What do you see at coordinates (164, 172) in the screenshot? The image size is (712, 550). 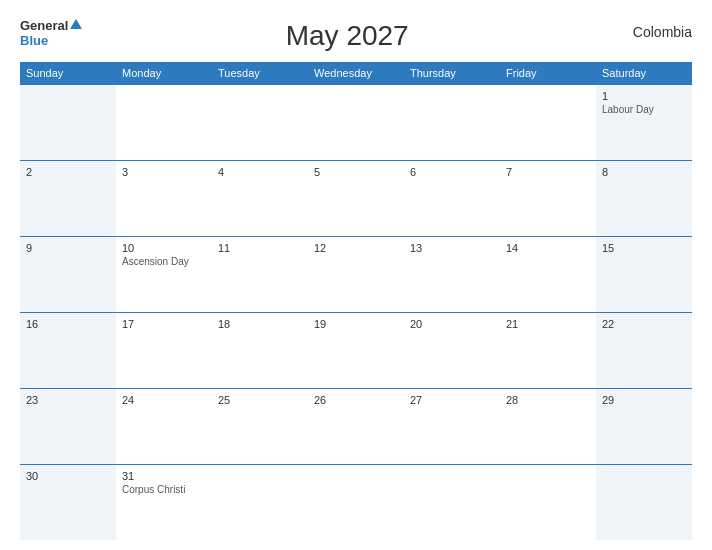 I see `day-number: 3` at bounding box center [164, 172].